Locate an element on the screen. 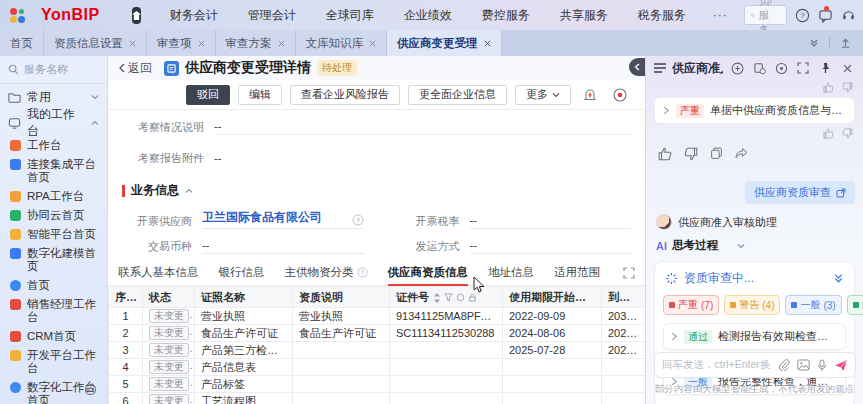 This screenshot has height=404, width=863. table-row: 3 未变更 产品第三方检测报告 2025-07-282026-07-28 is located at coordinates (378, 350).